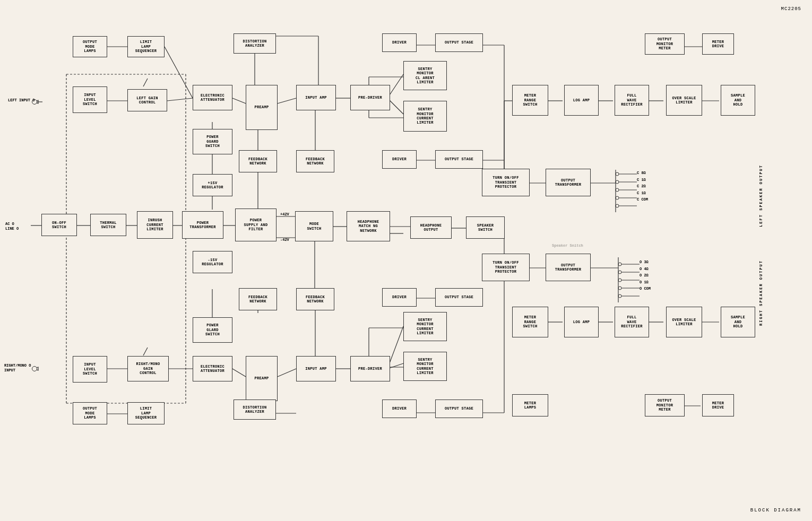  What do you see at coordinates (316, 98) in the screenshot?
I see `input-amp-top: INPUT AMP` at bounding box center [316, 98].